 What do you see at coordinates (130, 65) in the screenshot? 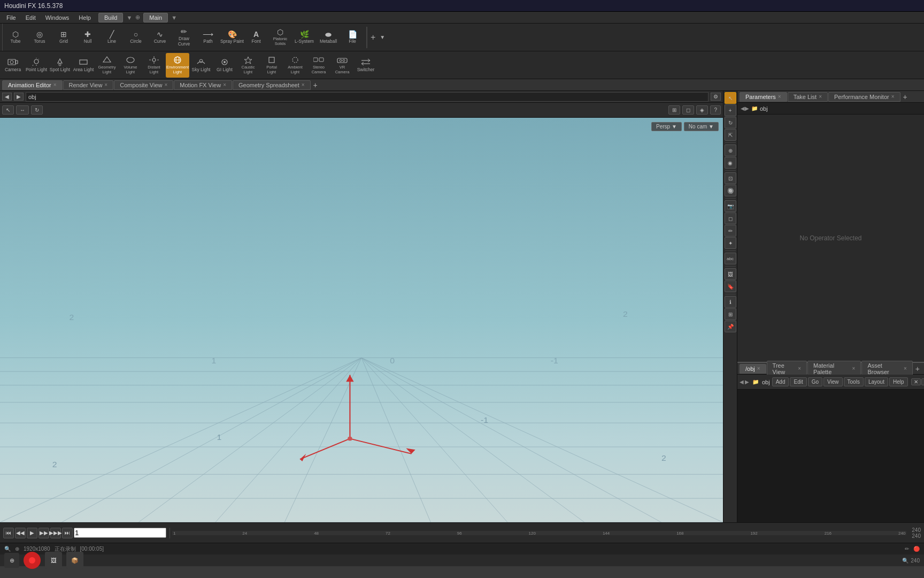
I see `tool-volume-light: VolumeLight` at bounding box center [130, 65].